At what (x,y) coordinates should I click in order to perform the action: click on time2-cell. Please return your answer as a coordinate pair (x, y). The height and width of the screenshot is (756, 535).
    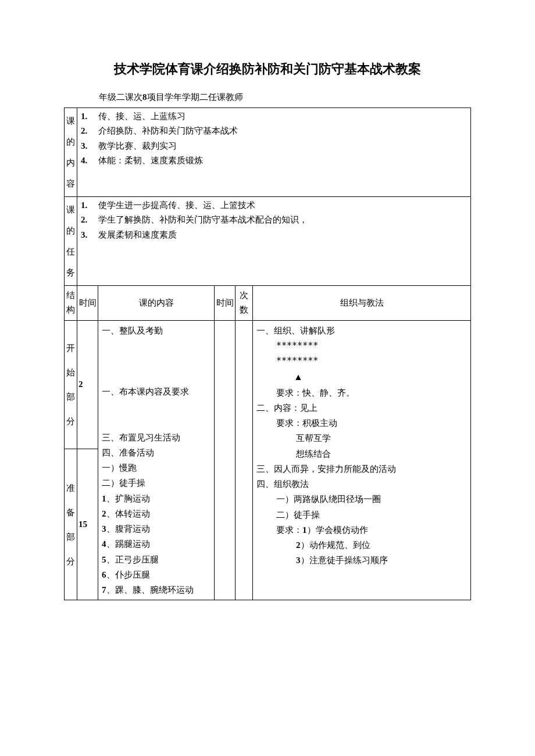
    Looking at the image, I should click on (225, 460).